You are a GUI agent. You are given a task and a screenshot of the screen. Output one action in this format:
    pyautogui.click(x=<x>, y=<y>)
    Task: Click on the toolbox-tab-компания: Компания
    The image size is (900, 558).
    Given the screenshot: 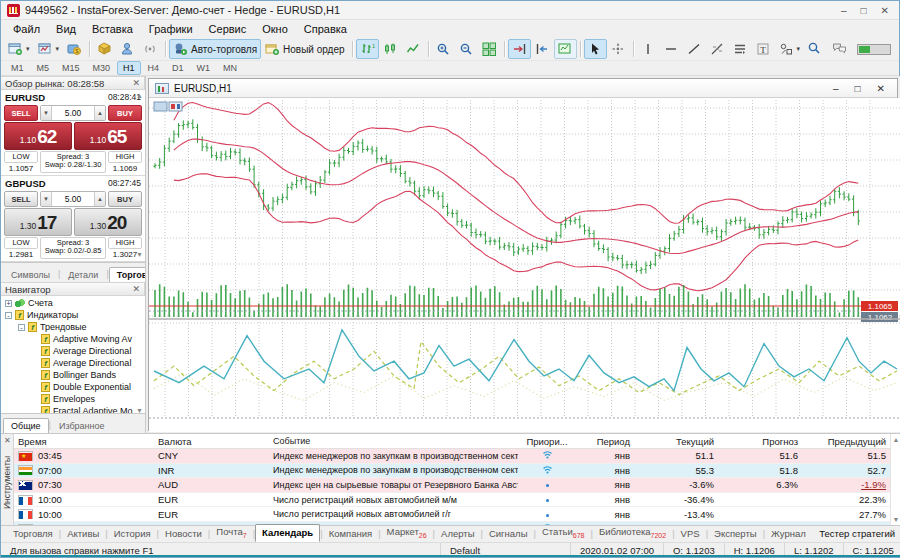 What is the action you would take?
    pyautogui.click(x=350, y=534)
    